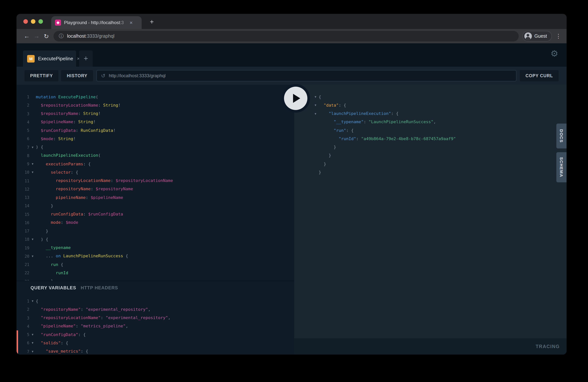 The height and width of the screenshot is (382, 588). I want to click on execute-button, so click(296, 98).